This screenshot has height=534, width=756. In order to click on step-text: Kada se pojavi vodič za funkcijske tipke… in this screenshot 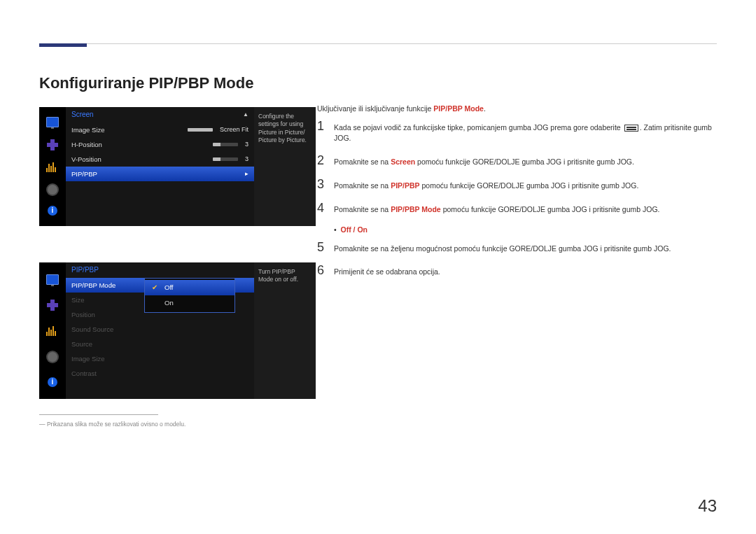, I will do `click(525, 132)`.